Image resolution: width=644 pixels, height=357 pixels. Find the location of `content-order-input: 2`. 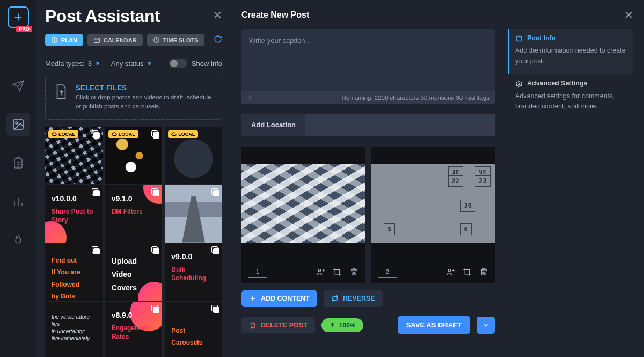

content-order-input: 2 is located at coordinates (387, 272).